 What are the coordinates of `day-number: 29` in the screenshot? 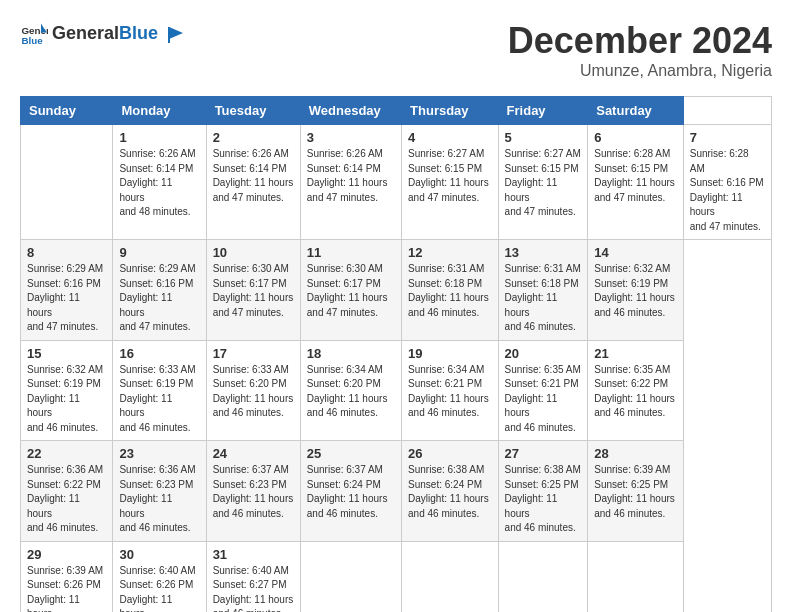 It's located at (66, 554).